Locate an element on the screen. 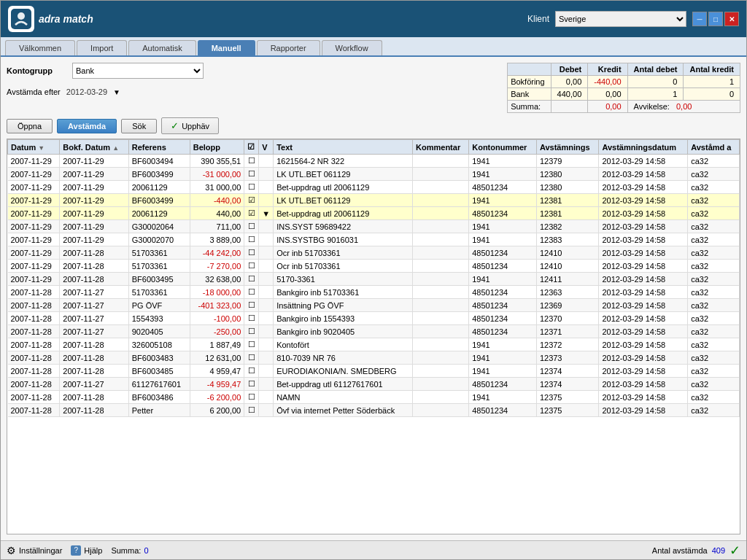 Image resolution: width=747 pixels, height=560 pixels. summary-bokforing-debet: 0,00 is located at coordinates (569, 82).